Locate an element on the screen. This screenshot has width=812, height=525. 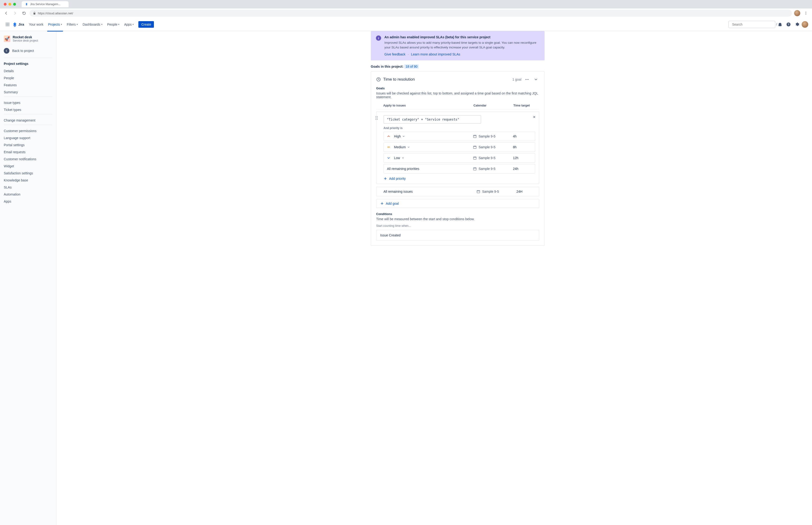
sidebar-item-customer-permissions: Customer permissions is located at coordinates (28, 131).